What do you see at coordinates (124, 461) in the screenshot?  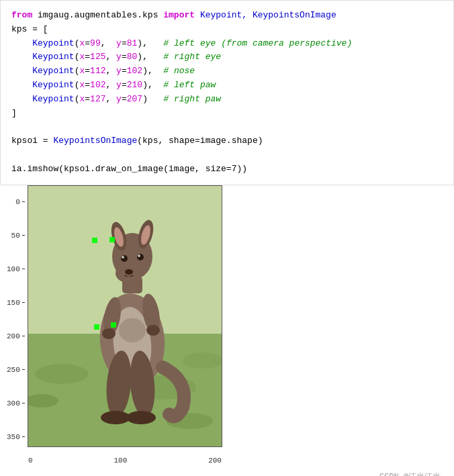 I see `x-tick-labels: 0 100 200` at bounding box center [124, 461].